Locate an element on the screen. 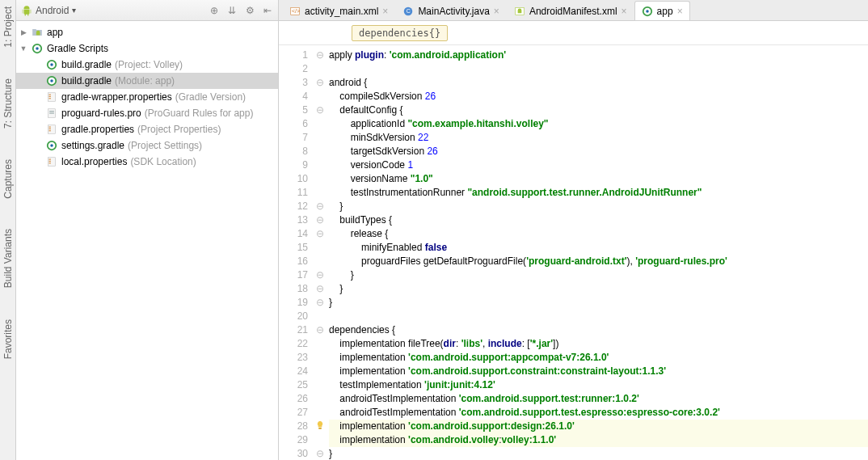  code-line: minSdkVersion 22 is located at coordinates (598, 137).